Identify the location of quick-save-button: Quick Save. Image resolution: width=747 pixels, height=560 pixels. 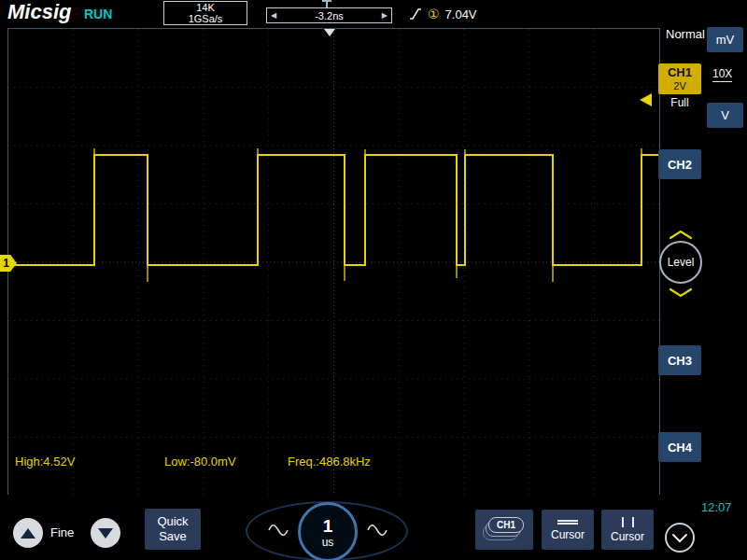
(173, 529).